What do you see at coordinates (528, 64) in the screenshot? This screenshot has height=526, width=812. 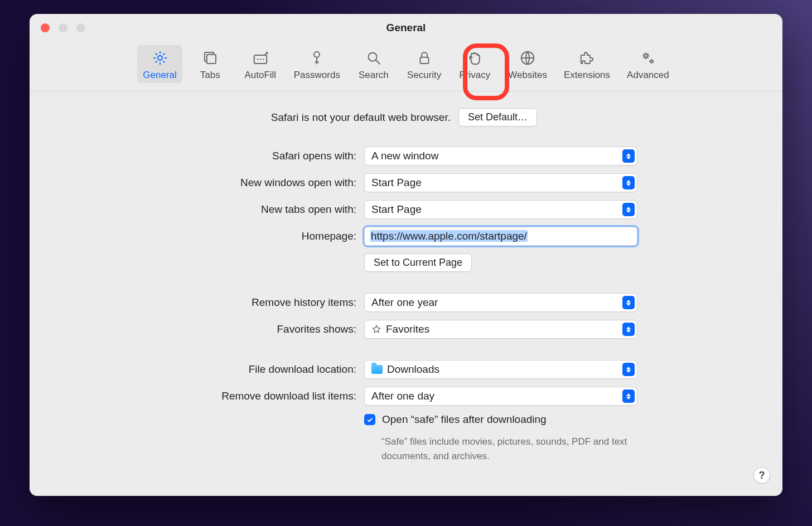 I see `tab-websites: Websites` at bounding box center [528, 64].